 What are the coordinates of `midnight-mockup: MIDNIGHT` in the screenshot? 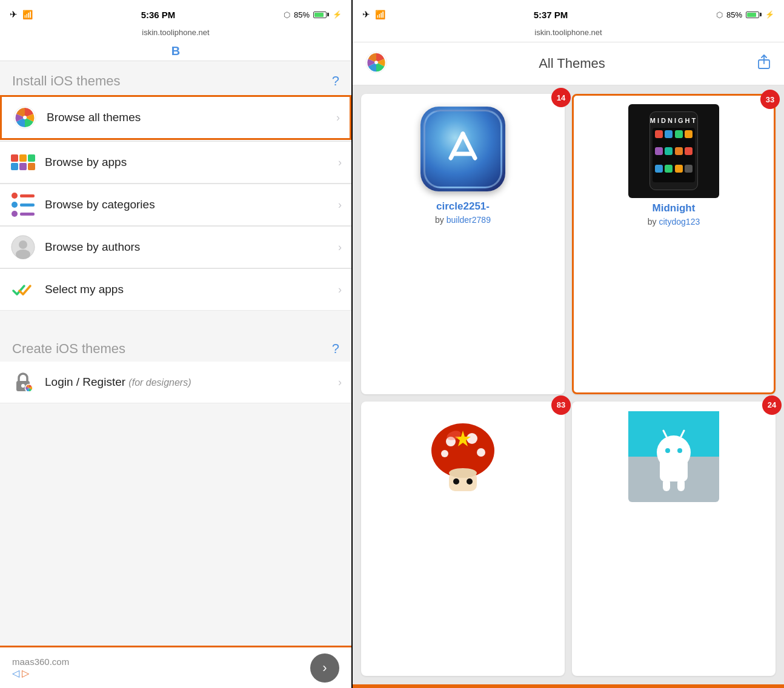 It's located at (674, 151).